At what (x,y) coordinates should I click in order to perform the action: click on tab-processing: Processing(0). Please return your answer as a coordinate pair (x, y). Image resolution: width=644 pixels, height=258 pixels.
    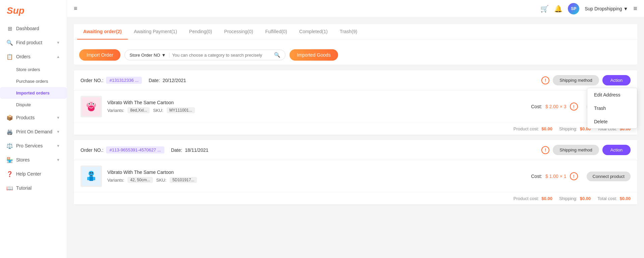
    Looking at the image, I should click on (238, 32).